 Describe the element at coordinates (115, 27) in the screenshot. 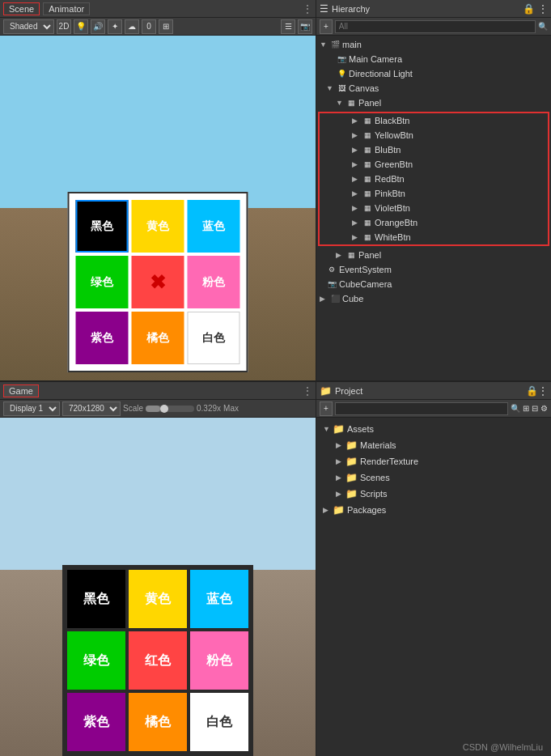

I see `fx-icon: ✦` at that location.